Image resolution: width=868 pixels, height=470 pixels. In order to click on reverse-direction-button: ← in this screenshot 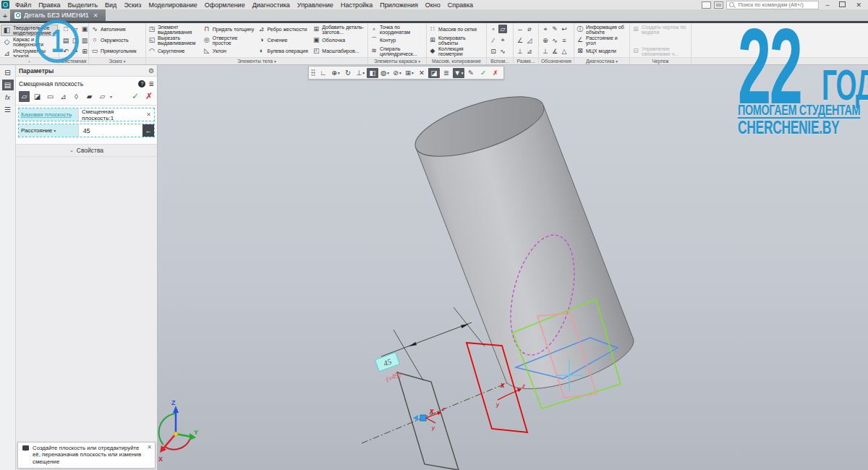, I will do `click(148, 130)`.